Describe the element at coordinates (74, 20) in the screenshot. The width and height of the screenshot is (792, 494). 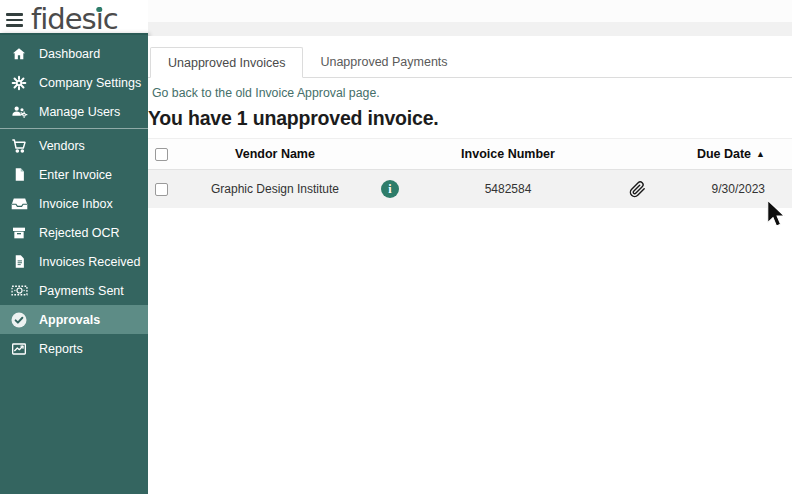
I see `app-logo: fidesic` at that location.